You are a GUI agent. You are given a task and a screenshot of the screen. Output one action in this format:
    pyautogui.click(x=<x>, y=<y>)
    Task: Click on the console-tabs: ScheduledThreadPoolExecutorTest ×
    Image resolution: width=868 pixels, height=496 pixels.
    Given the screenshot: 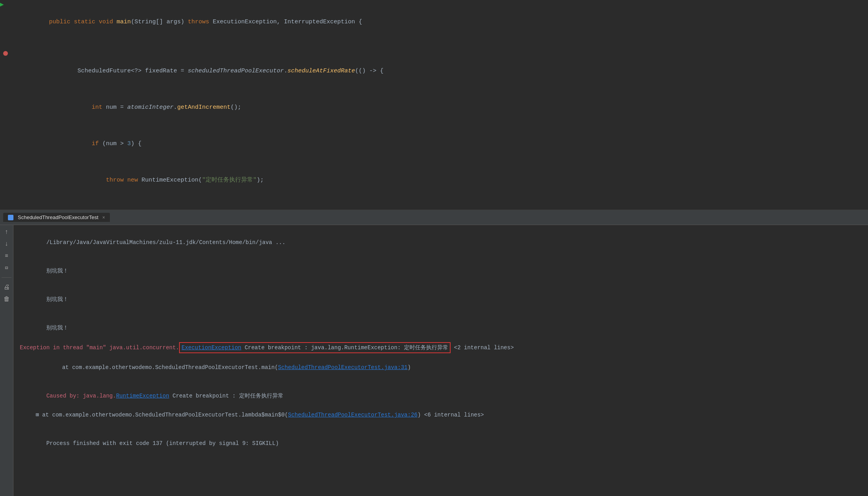 What is the action you would take?
    pyautogui.click(x=434, y=218)
    